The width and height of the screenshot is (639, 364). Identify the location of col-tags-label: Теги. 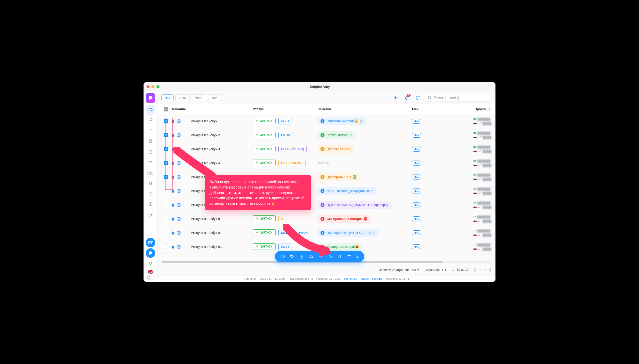
(415, 109).